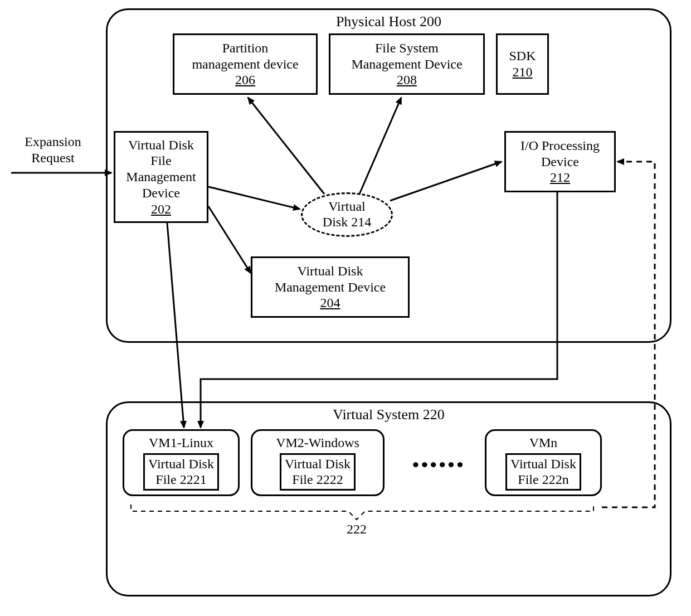  I want to click on vmn-box: VMn Virtual DiskFile 222n, so click(543, 463).